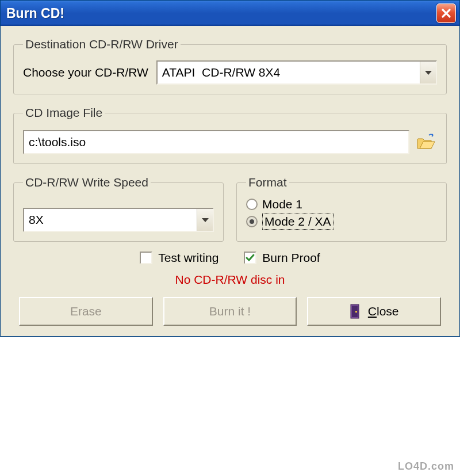 This screenshot has height=476, width=460. I want to click on format-mode1-radio: Mode 1, so click(342, 204).